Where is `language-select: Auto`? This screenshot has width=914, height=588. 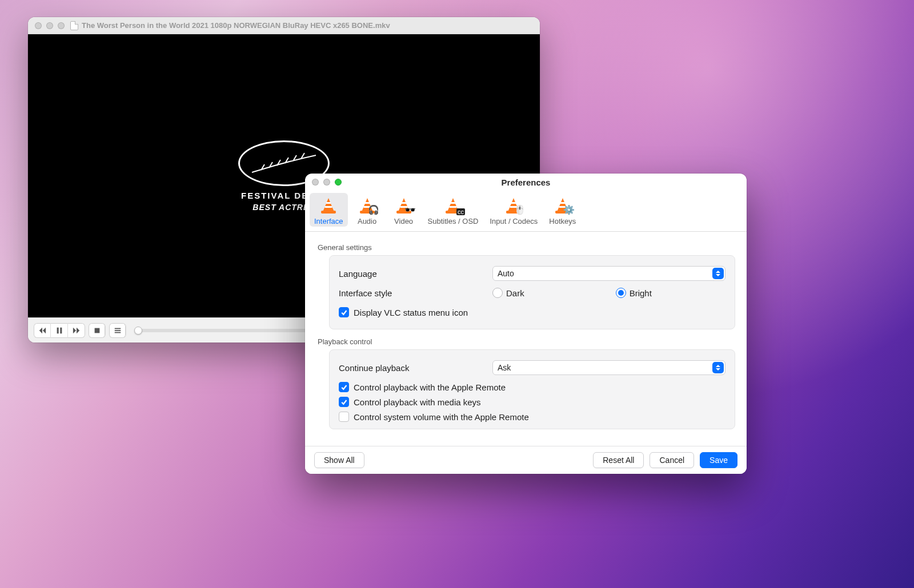
language-select: Auto is located at coordinates (609, 273).